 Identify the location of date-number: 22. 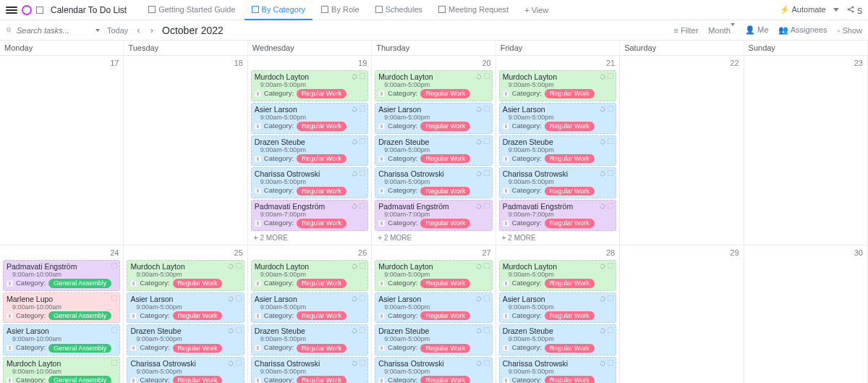
(734, 63).